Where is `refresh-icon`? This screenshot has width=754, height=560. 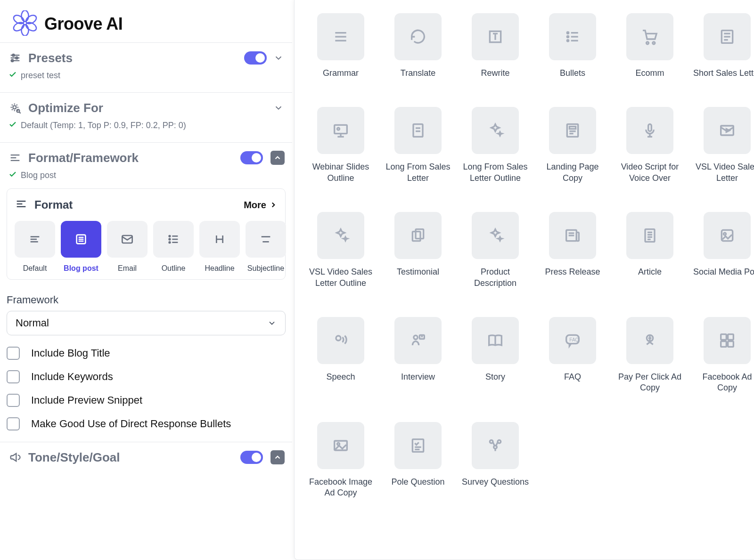 refresh-icon is located at coordinates (418, 37).